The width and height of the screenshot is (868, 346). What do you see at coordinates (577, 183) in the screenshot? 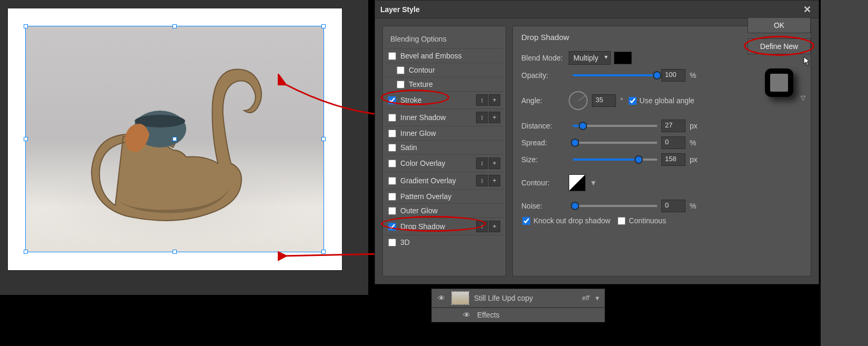
I see `contour-picker` at bounding box center [577, 183].